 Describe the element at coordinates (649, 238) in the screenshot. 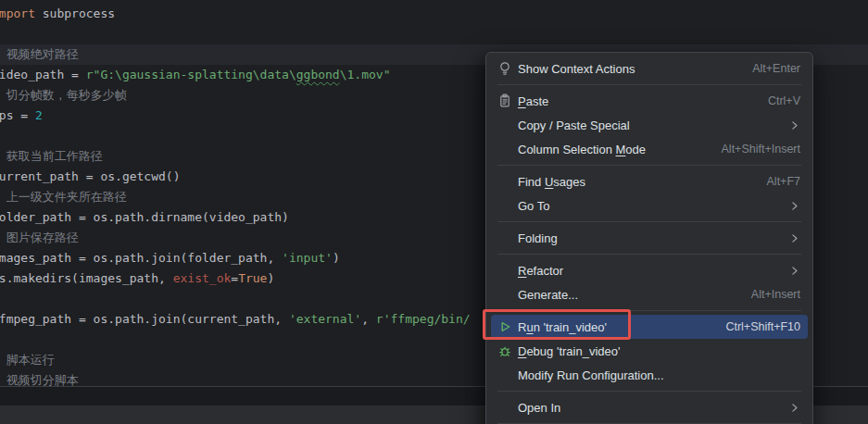

I see `menu-item-folding: Folding` at that location.